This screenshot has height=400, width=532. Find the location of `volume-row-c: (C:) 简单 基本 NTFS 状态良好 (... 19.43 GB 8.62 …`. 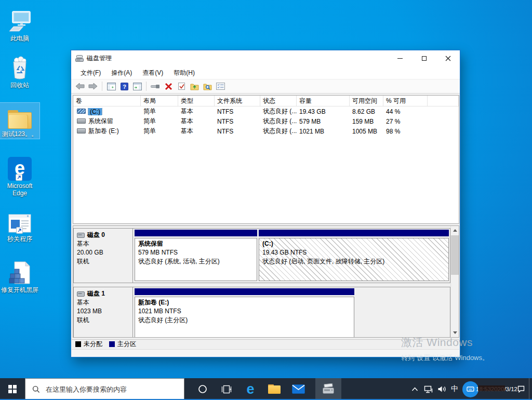

volume-row-c: (C:) 简单 基本 NTFS 状态良好 (... 19.43 GB 8.62 … is located at coordinates (266, 111).